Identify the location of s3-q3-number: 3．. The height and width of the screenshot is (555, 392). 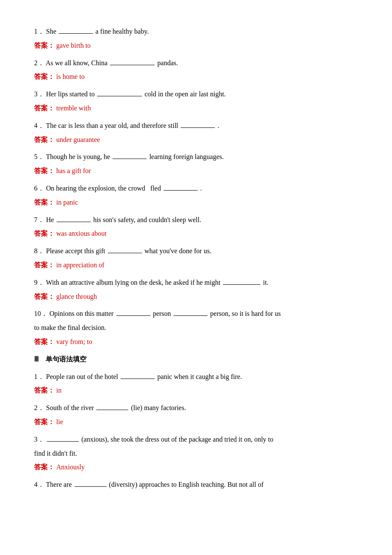
(39, 439).